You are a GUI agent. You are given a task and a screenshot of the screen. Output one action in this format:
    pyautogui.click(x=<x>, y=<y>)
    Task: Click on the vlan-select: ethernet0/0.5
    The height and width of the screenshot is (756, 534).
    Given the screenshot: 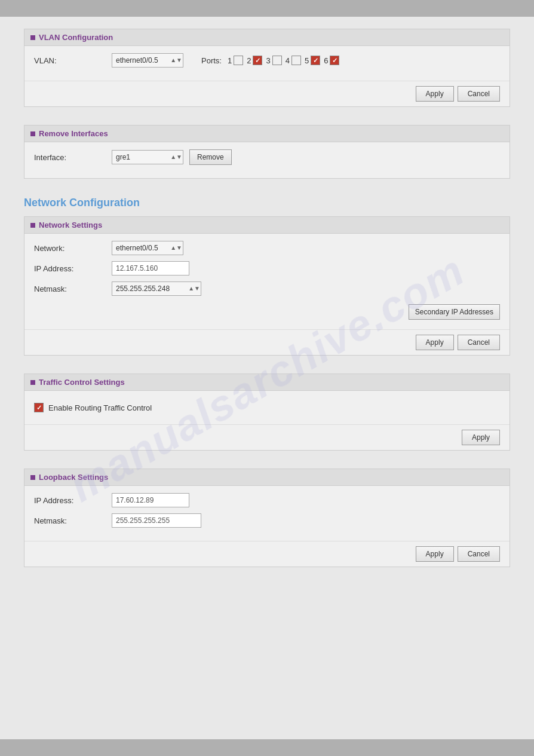 What is the action you would take?
    pyautogui.click(x=148, y=60)
    